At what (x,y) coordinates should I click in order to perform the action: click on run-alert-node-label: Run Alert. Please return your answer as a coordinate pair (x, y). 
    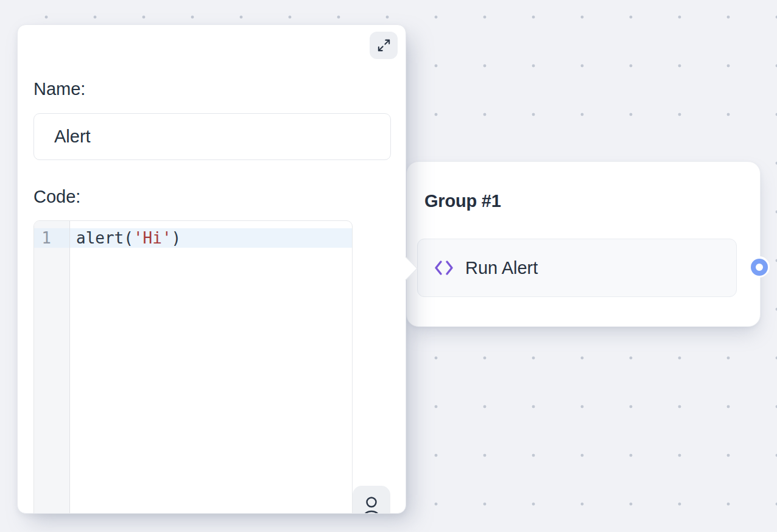
    Looking at the image, I should click on (502, 268).